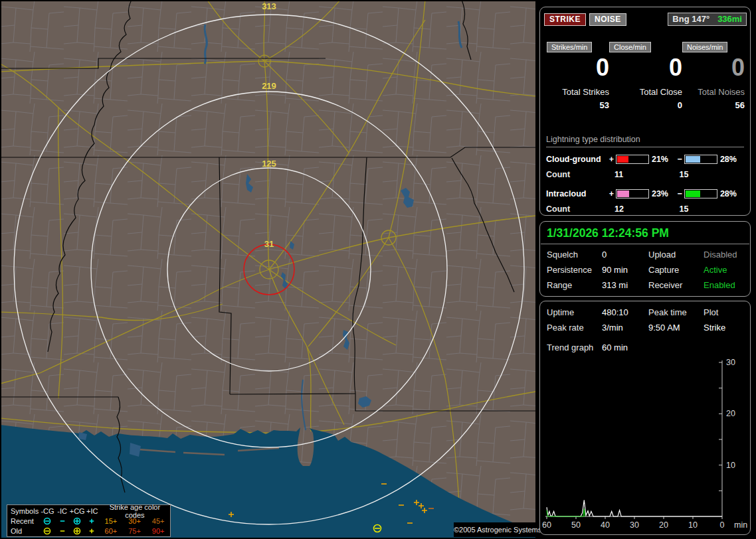  What do you see at coordinates (90, 511) in the screenshot?
I see `legend-header-row: Symbols -CG -IC +CG +IC Strike age color…` at bounding box center [90, 511].